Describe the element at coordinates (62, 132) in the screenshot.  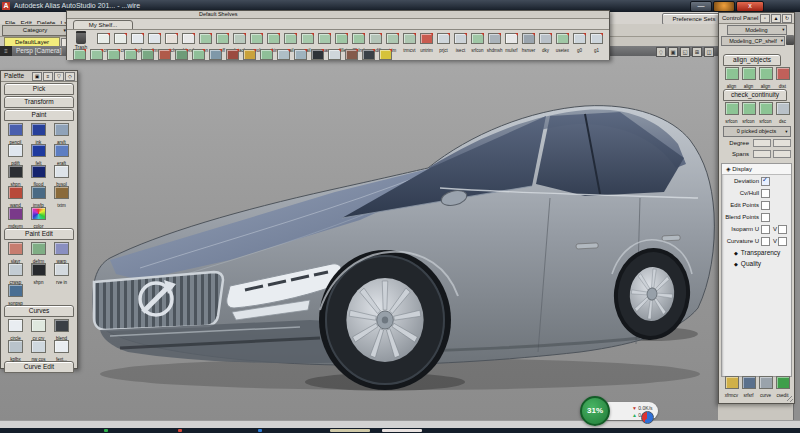
I see `palette-tool: arsft` at that location.